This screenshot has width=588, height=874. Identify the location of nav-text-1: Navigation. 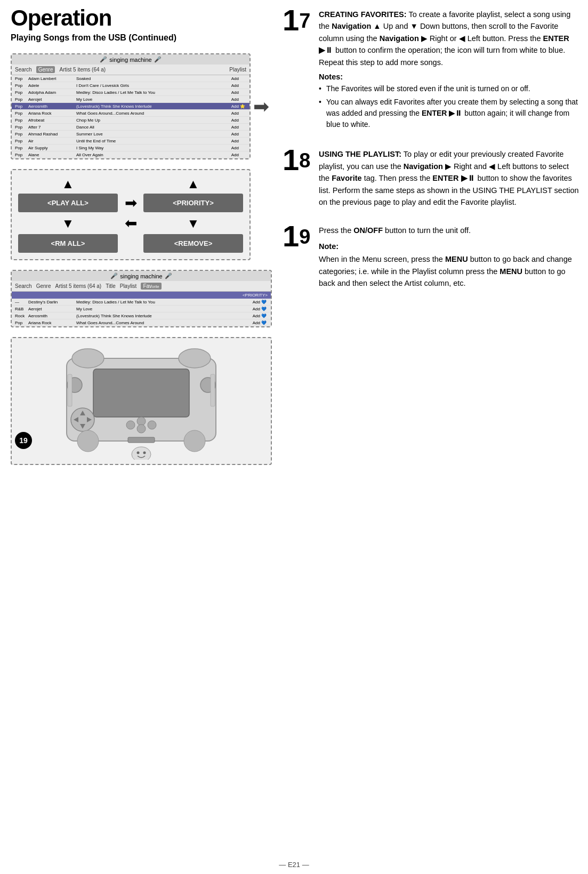
(351, 26).